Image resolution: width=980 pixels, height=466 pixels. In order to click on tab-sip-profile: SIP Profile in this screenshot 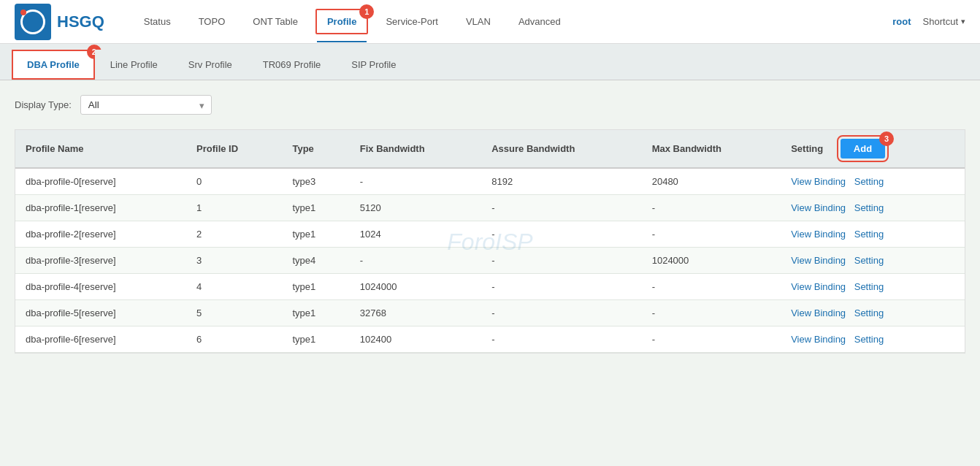, I will do `click(374, 64)`.